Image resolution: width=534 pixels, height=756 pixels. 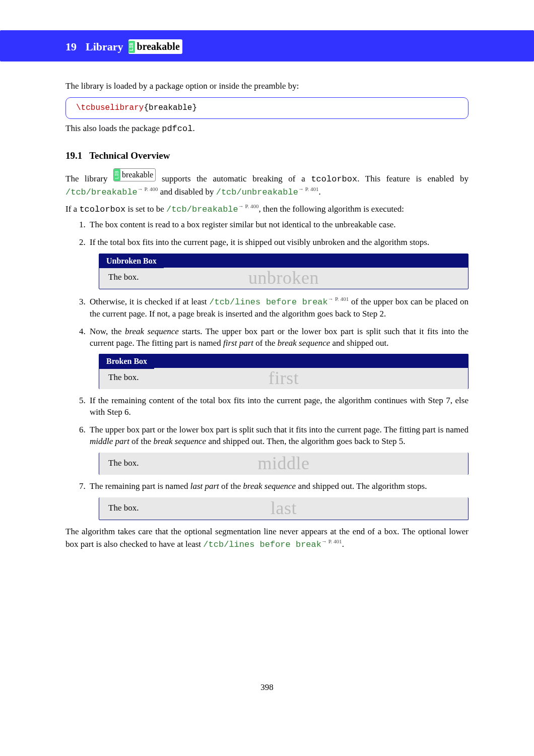 What do you see at coordinates (105, 47) in the screenshot?
I see `section-label: Library` at bounding box center [105, 47].